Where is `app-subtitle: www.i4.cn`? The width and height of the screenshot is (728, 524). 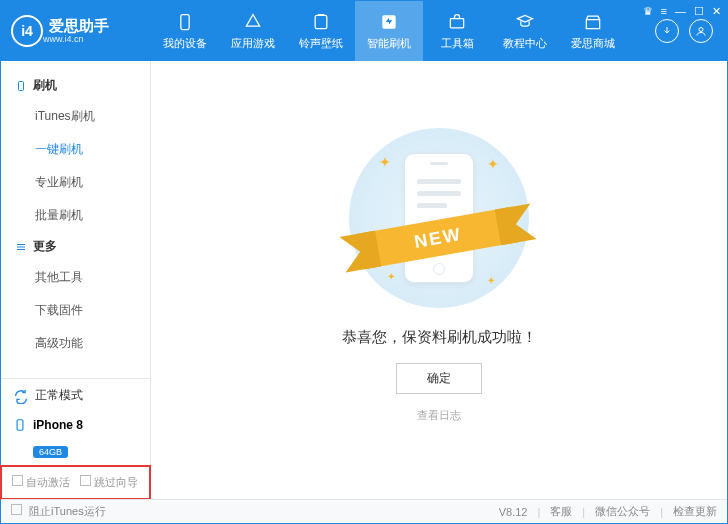
app-subtitle: www.i4.cn is located at coordinates (76, 39).